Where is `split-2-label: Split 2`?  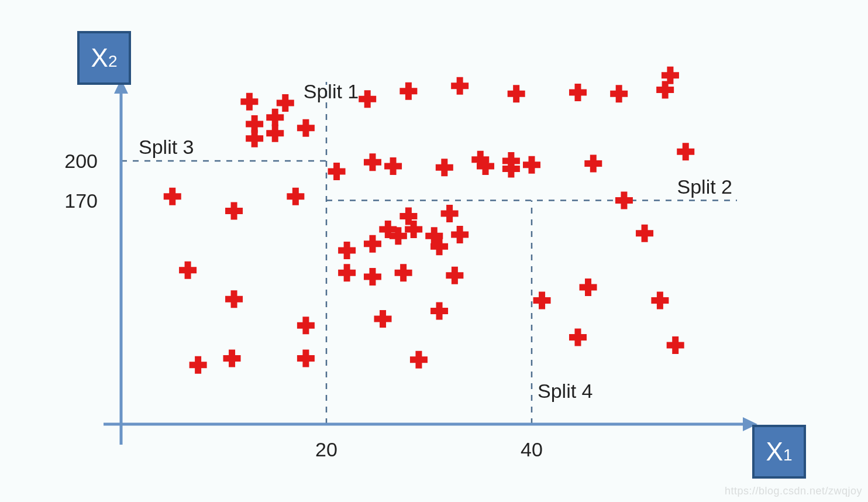 split-2-label: Split 2 is located at coordinates (705, 187).